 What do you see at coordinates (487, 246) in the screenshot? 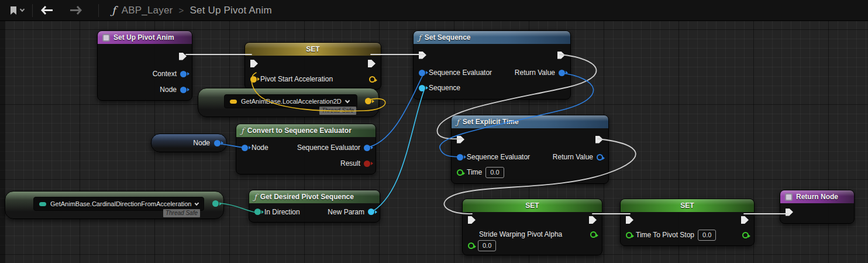
I see `stride-alpha-value-input: 0.0` at bounding box center [487, 246].